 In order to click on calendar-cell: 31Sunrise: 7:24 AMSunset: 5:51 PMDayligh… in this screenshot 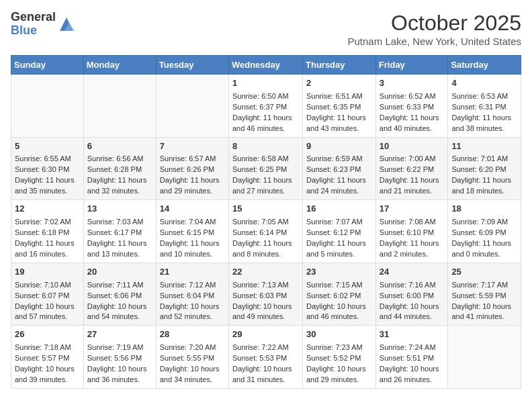, I will do `click(412, 357)`.